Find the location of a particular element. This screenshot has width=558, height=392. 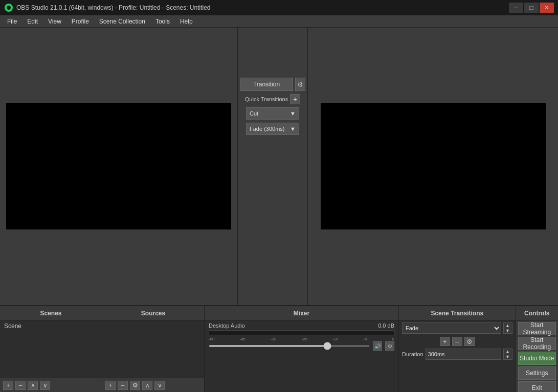

menu-view: View is located at coordinates (55, 21).